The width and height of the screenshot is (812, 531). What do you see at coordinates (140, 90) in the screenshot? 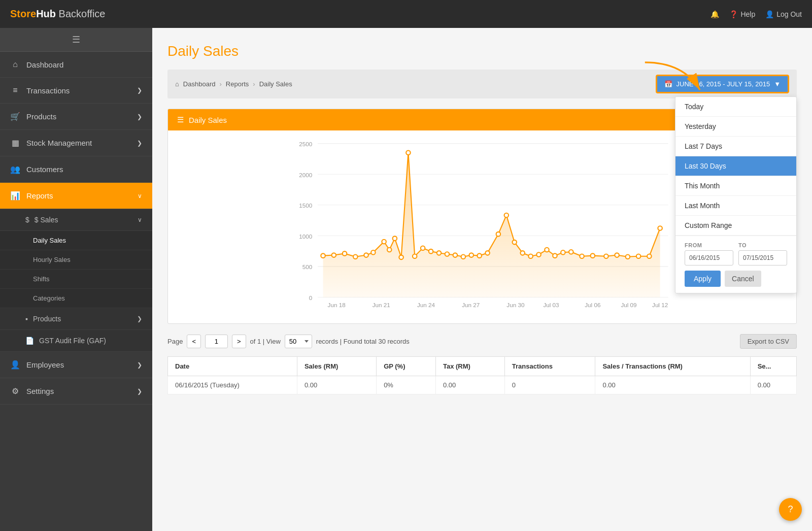
I see `chevron-right-icon: ❯` at bounding box center [140, 90].